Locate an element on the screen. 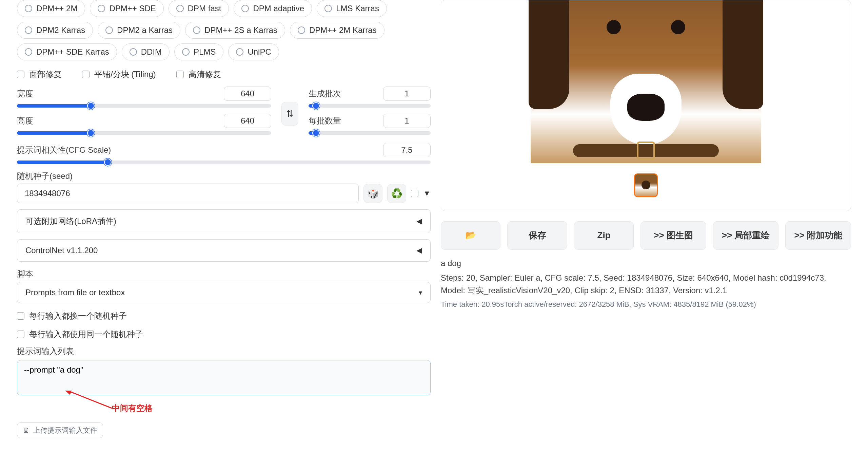 The width and height of the screenshot is (868, 451). height-slider is located at coordinates (144, 133).